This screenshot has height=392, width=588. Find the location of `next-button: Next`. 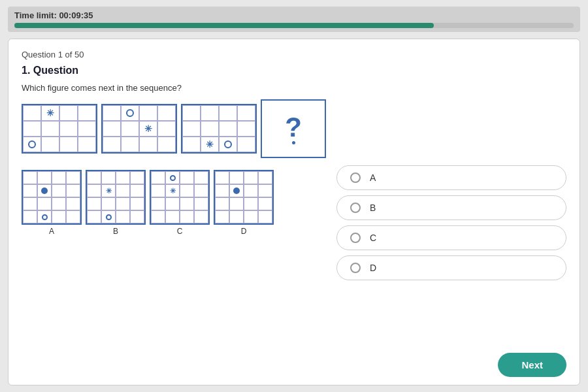

next-button: Next is located at coordinates (532, 365).